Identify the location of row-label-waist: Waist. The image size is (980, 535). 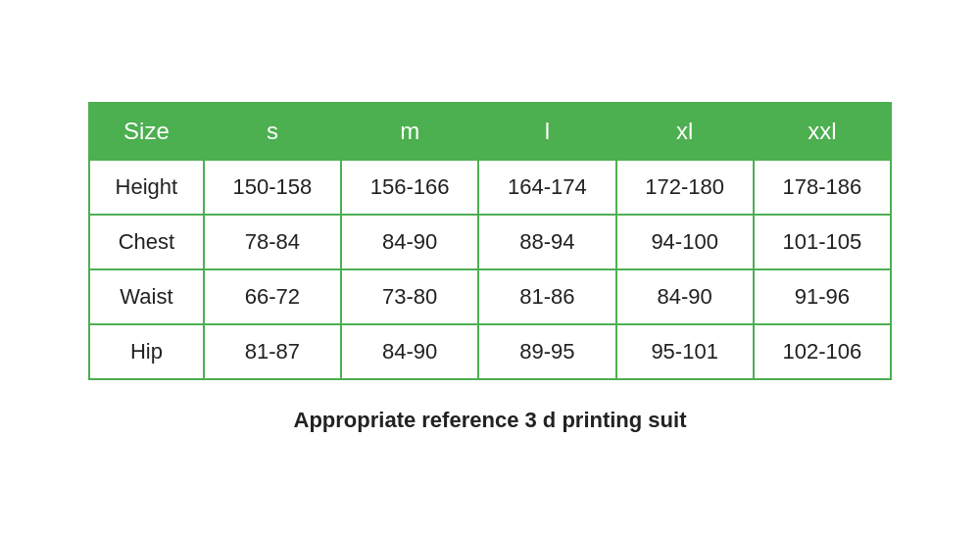
(147, 297).